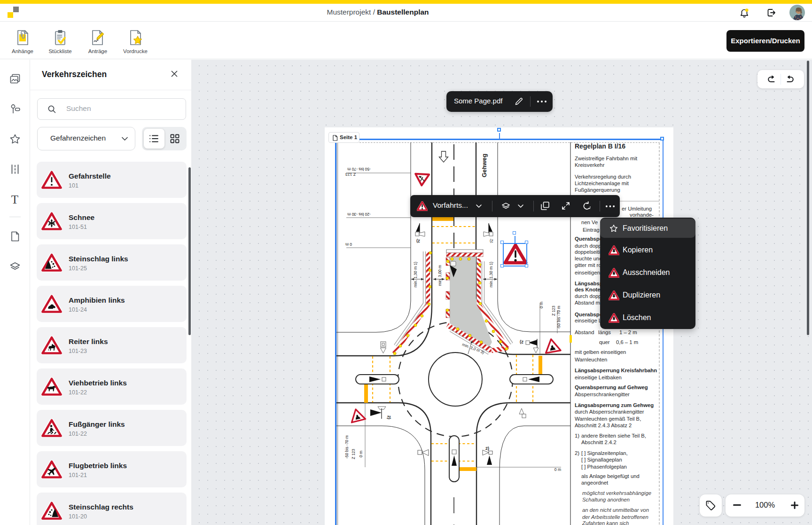 The image size is (812, 525). What do you see at coordinates (440, 275) in the screenshot?
I see `svg-text: min. 3,00 m` at bounding box center [440, 275].